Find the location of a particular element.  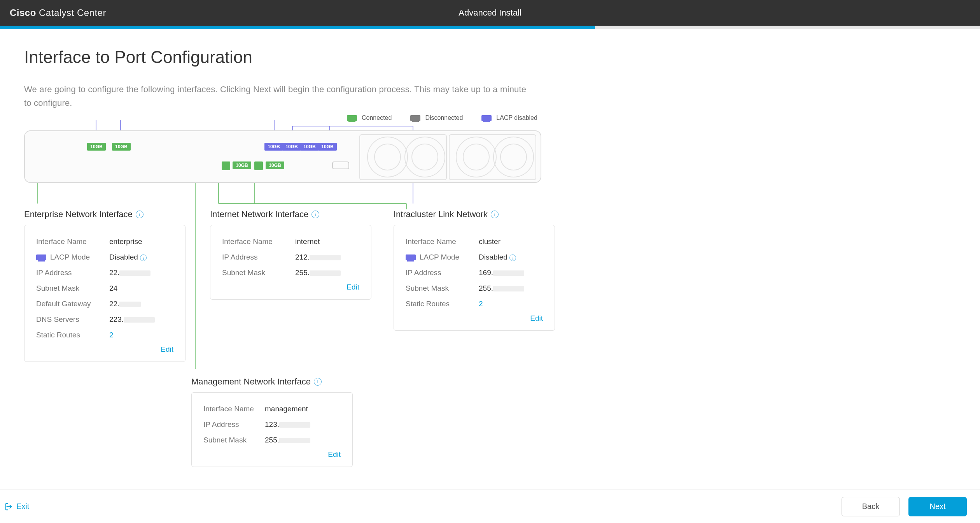

header-title: Advanced Install is located at coordinates (490, 13).